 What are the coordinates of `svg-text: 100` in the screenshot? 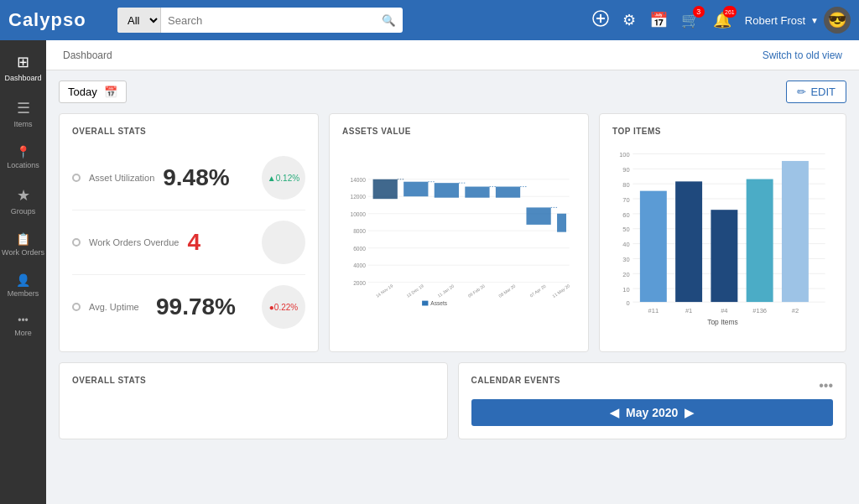 It's located at (624, 154).